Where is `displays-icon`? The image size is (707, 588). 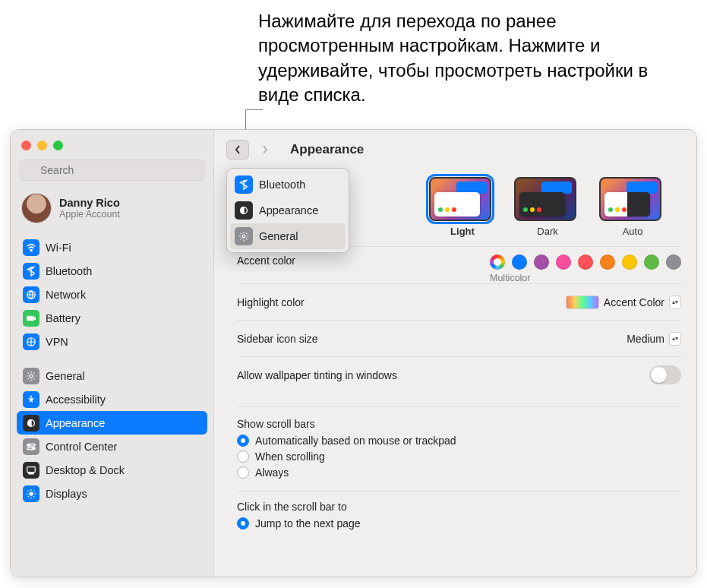
displays-icon is located at coordinates (31, 494).